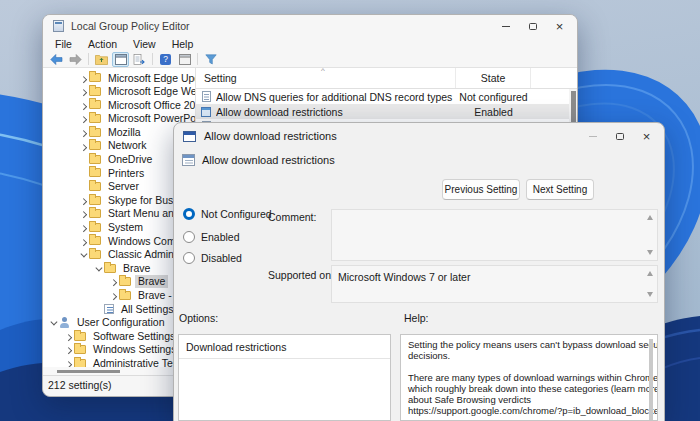  What do you see at coordinates (119, 119) in the screenshot?
I see `tree-item-microsoft-powerpoin: Microsoft PowerPoin` at bounding box center [119, 119].